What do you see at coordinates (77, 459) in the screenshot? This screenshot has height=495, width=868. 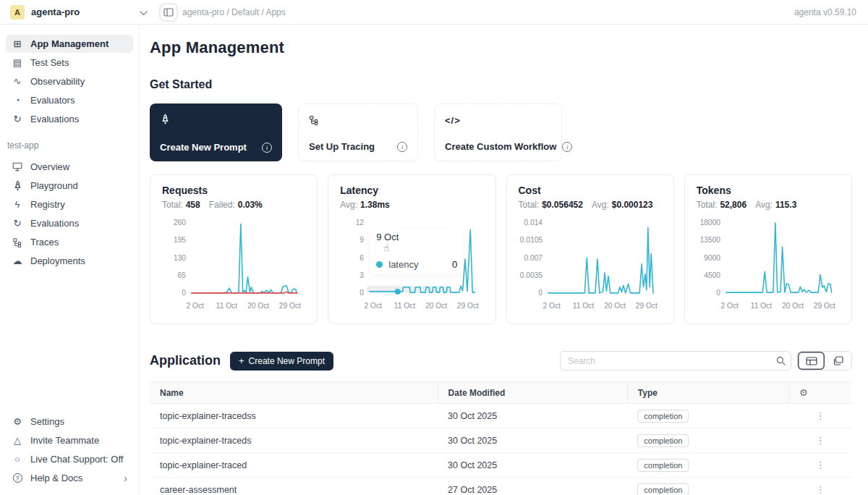 I see `sidebar-item-label: Live Chat Support: Off` at bounding box center [77, 459].